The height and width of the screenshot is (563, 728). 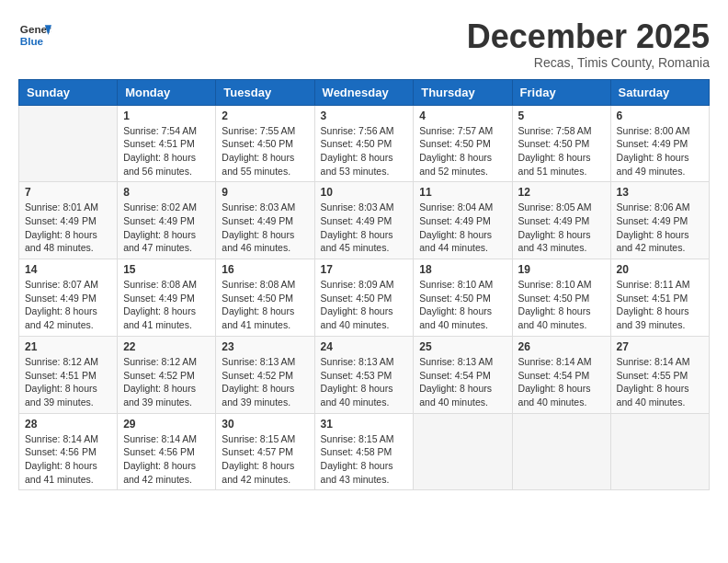 I want to click on day-number: 26, so click(x=562, y=347).